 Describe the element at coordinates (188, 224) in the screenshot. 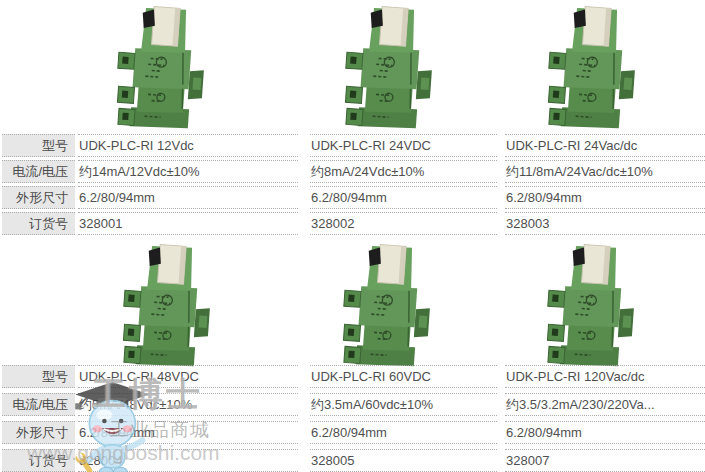

I see `spec-value-order-no: 328001` at that location.